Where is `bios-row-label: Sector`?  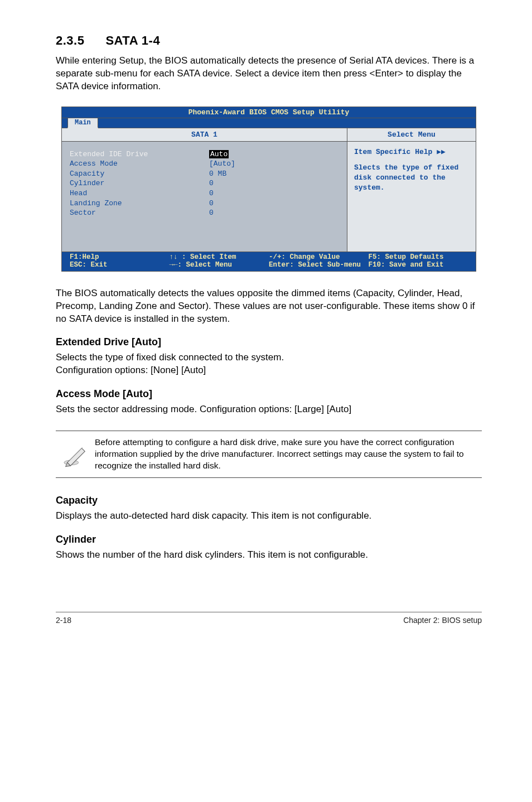
bios-row-label: Sector is located at coordinates (139, 213).